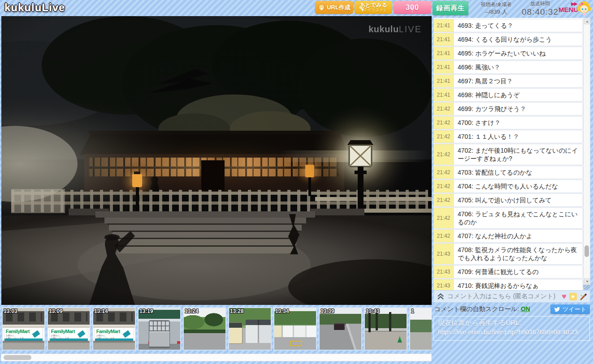 This screenshot has width=593, height=364. What do you see at coordinates (341, 329) in the screenshot?
I see `video-thumbnail: 13:39` at bounding box center [341, 329].